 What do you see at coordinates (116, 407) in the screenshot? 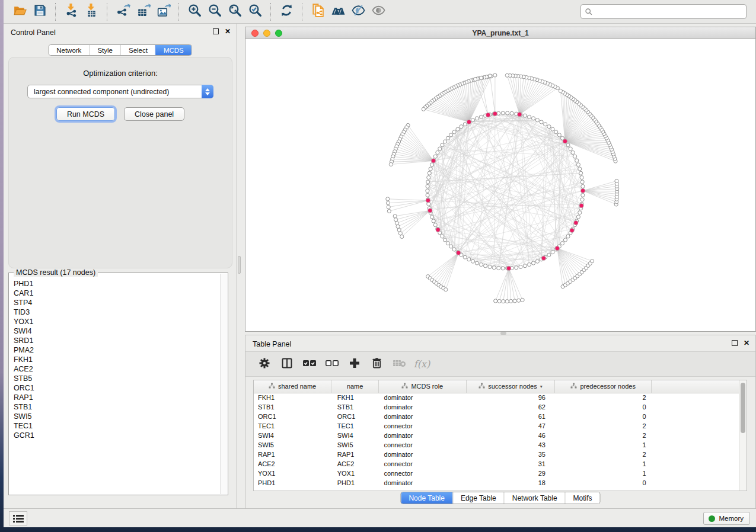
I see `mcds-result-item: STB1` at bounding box center [116, 407].